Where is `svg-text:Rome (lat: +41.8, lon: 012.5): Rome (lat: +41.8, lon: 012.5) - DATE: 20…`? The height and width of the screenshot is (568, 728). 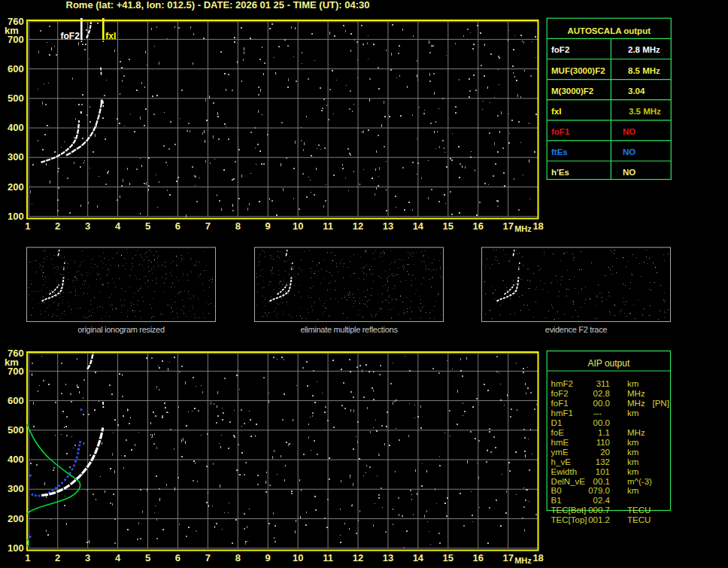
svg-text:Rome (lat: +41.8, lon: 012.5): Rome (lat: +41.8, lon: 012.5) - DATE: 20… is located at coordinates (218, 5).